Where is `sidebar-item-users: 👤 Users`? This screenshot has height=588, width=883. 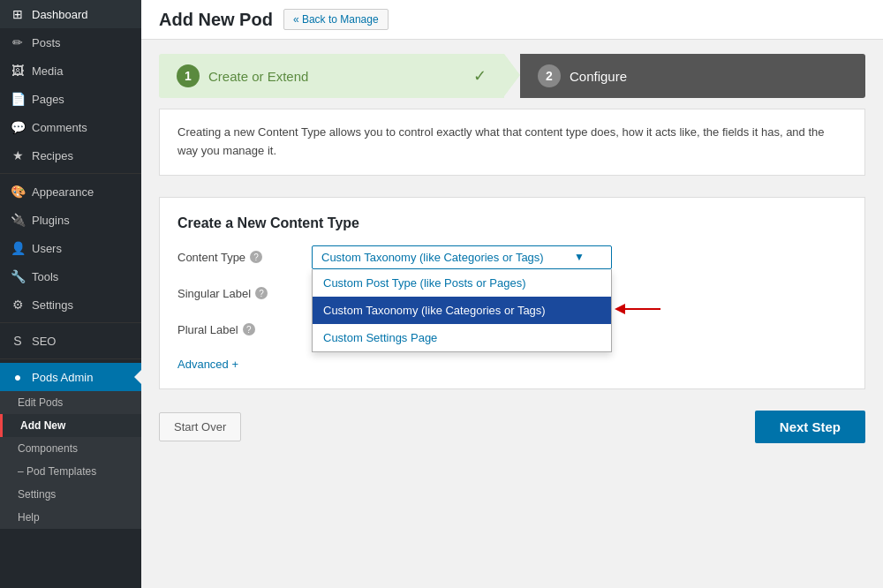 sidebar-item-users: 👤 Users is located at coordinates (71, 248).